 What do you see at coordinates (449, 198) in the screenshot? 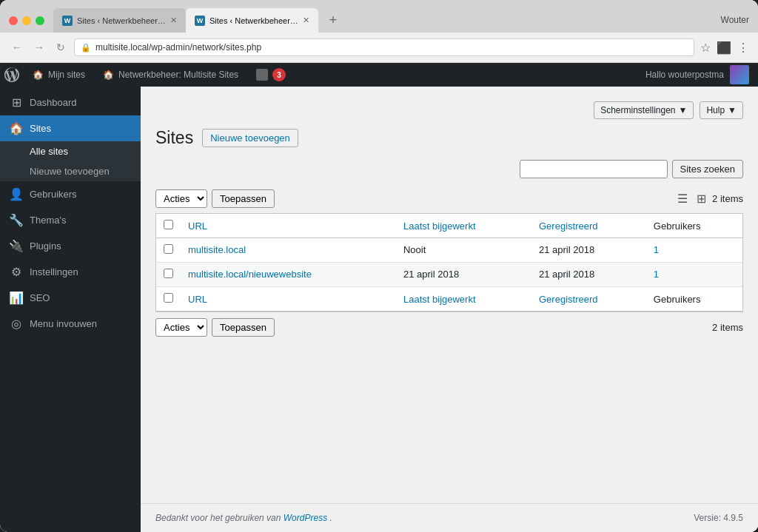
I see `bulk-actions-top: Acties Toepassen ☰ ⊞ 2 items` at bounding box center [449, 198].